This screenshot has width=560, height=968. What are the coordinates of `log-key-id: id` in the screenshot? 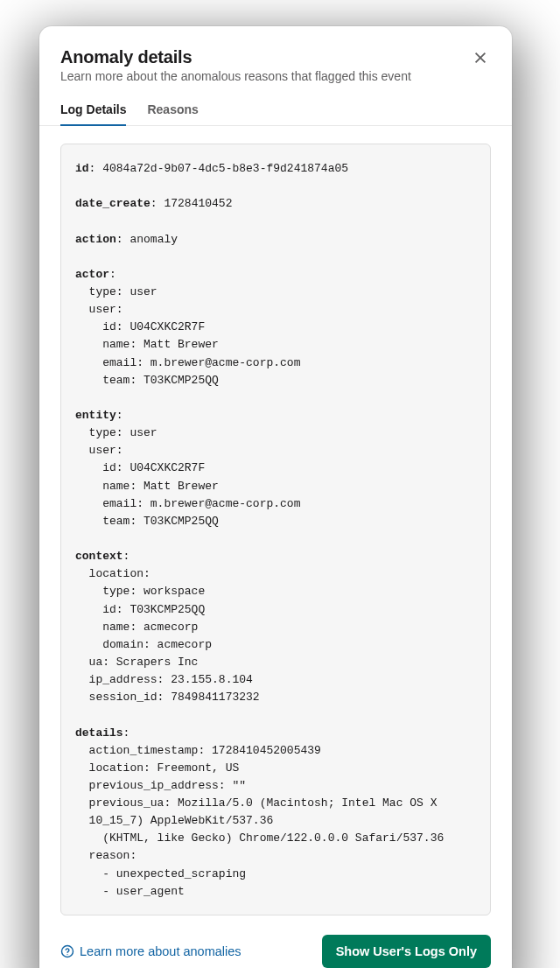 It's located at (82, 168).